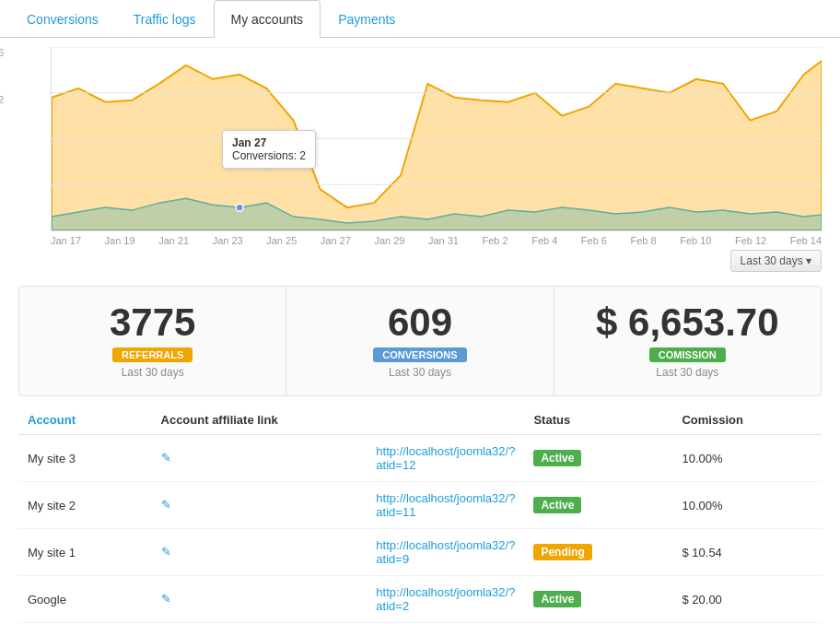  I want to click on status-badge: Pending, so click(562, 552).